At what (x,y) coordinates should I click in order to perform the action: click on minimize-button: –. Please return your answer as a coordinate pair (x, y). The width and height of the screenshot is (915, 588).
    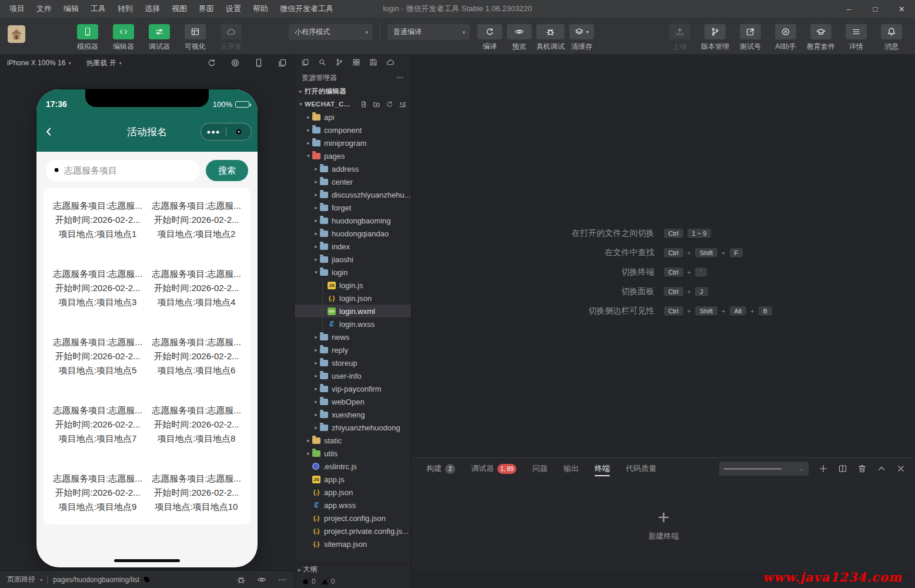
    Looking at the image, I should click on (849, 9).